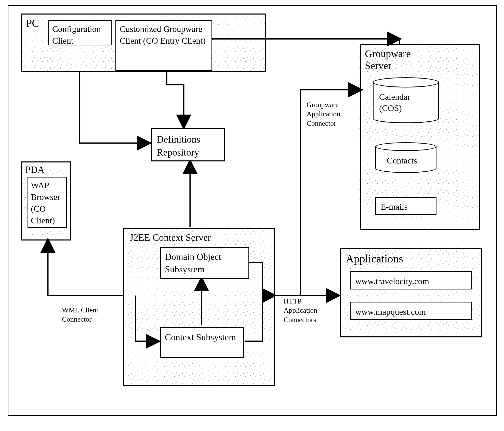  What do you see at coordinates (392, 281) in the screenshot?
I see `app-travelocity-label: www.travelocity.com` at bounding box center [392, 281].